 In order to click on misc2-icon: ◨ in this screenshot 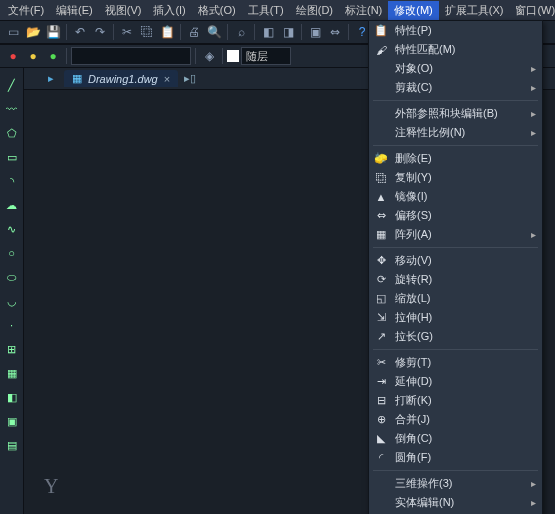, I will do `click(288, 32)`.